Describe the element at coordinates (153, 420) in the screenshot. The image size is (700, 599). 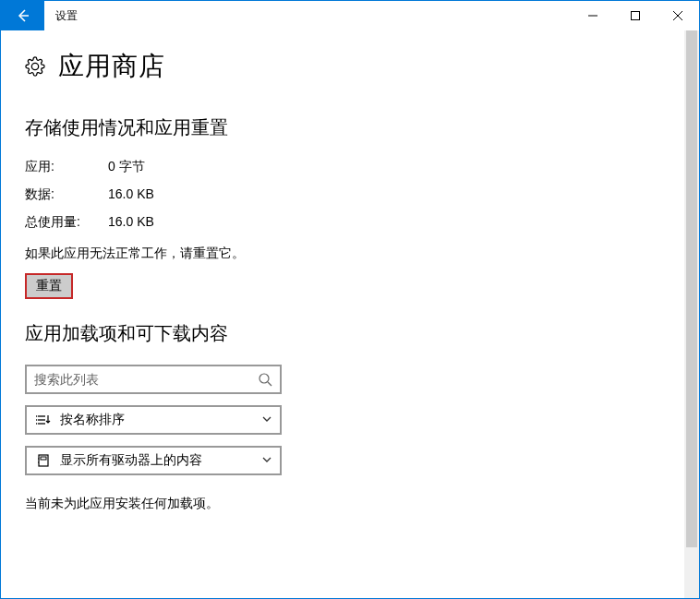
I see `sort-dropdown: 按名称排序` at that location.